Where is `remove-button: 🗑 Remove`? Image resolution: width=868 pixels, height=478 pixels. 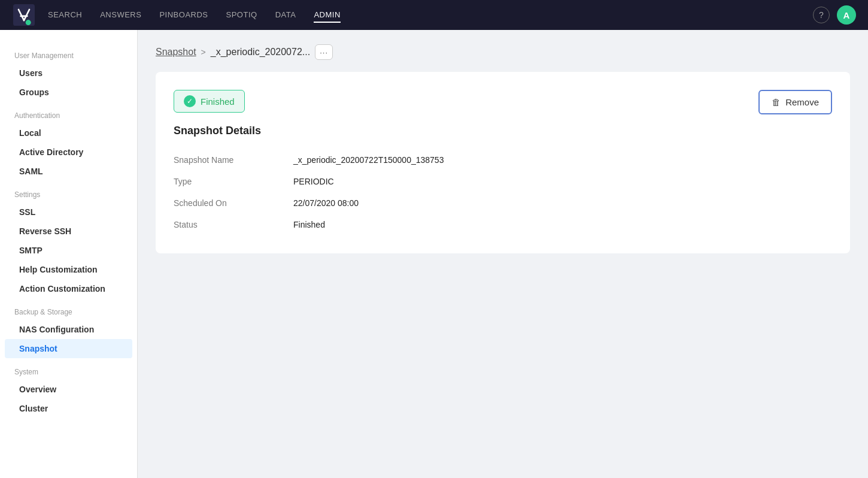
remove-button: 🗑 Remove is located at coordinates (795, 102).